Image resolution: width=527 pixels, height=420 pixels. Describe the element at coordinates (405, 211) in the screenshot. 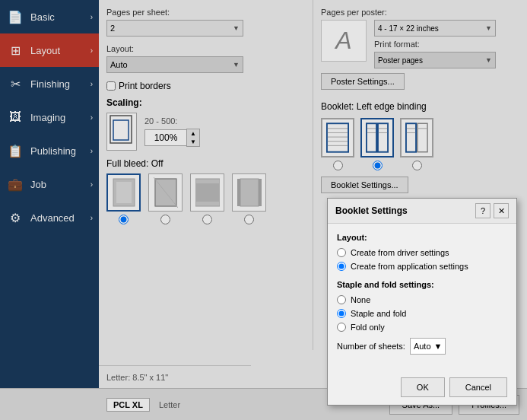

I see `dialog-title: Booklet Settings` at that location.